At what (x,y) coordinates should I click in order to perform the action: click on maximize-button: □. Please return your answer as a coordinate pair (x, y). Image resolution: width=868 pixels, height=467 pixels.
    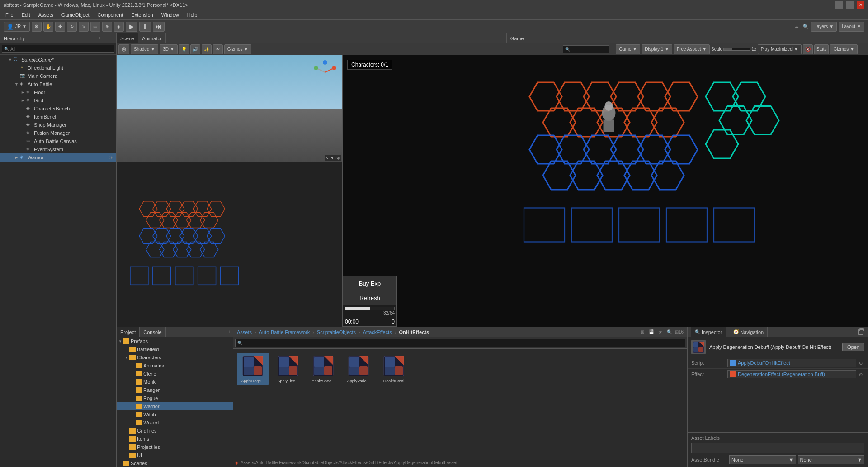
    Looking at the image, I should click on (850, 5).